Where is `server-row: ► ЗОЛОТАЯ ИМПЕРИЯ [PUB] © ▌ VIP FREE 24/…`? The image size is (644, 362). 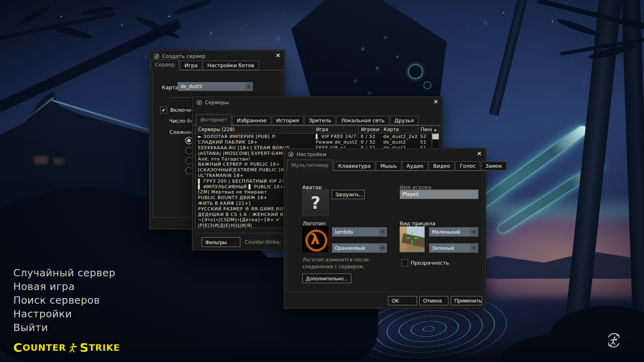 server-row: ► ЗОЛОТАЯ ИМПЕРИЯ [PUB] © ▌ VIP FREE 24/… is located at coordinates (314, 137).